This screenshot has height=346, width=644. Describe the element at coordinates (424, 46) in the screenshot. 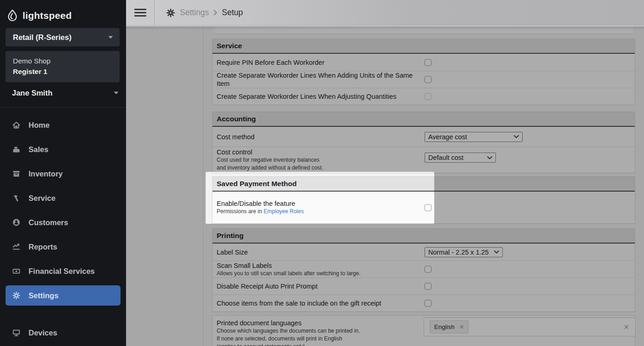

I see `section-header: Service` at that location.